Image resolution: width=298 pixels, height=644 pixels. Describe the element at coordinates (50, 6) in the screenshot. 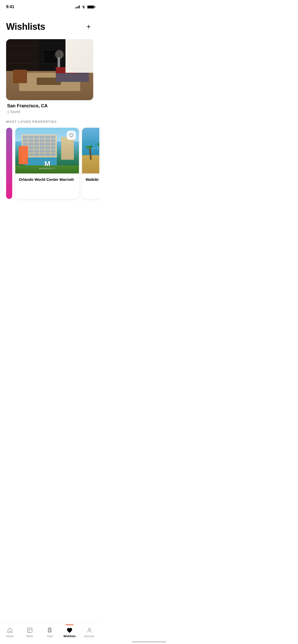

I see `status-bar: 9:41` at that location.